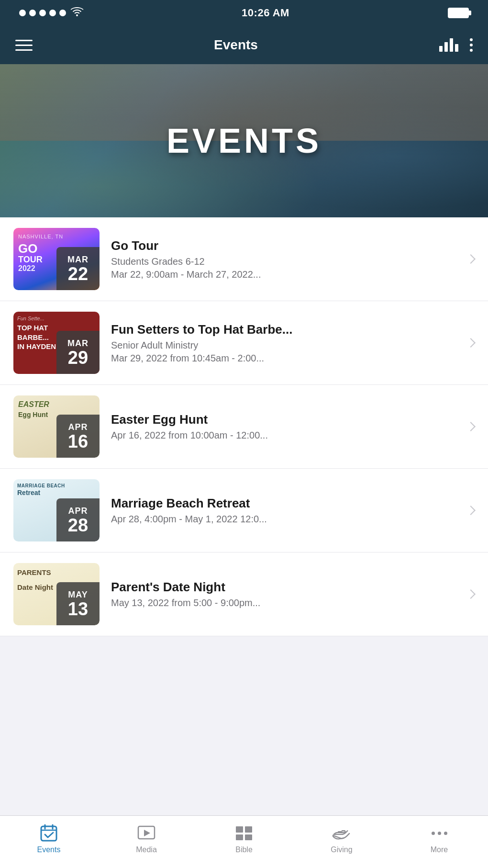 The image size is (488, 868). What do you see at coordinates (471, 45) in the screenshot?
I see `overflow-menu-icon` at bounding box center [471, 45].